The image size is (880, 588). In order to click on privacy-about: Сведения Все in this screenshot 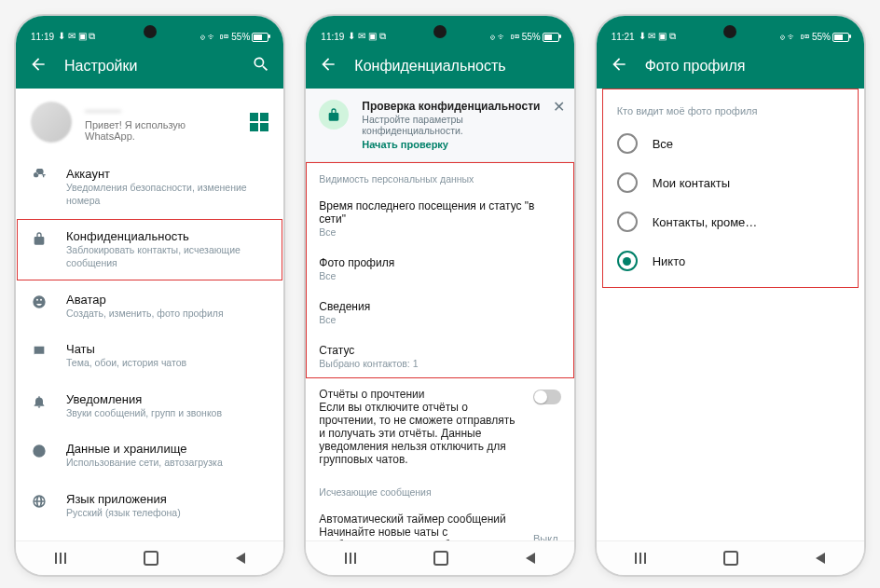, I will do `click(440, 313)`.